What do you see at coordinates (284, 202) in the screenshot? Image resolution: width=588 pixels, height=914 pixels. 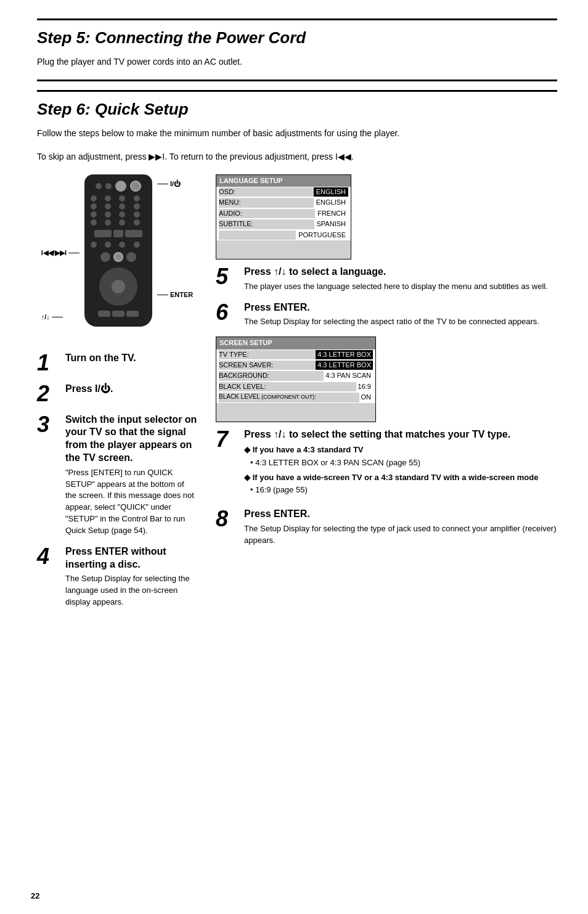 I see `lang-row-menu: MENU: ENGLISH` at bounding box center [284, 202].